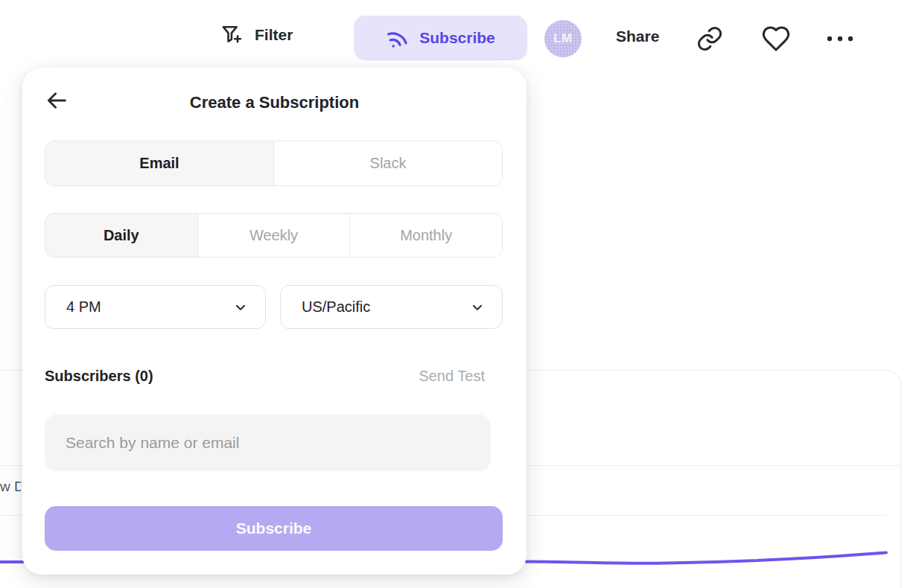 The image size is (919, 588). Describe the element at coordinates (637, 36) in the screenshot. I see `share-button: Share` at that location.